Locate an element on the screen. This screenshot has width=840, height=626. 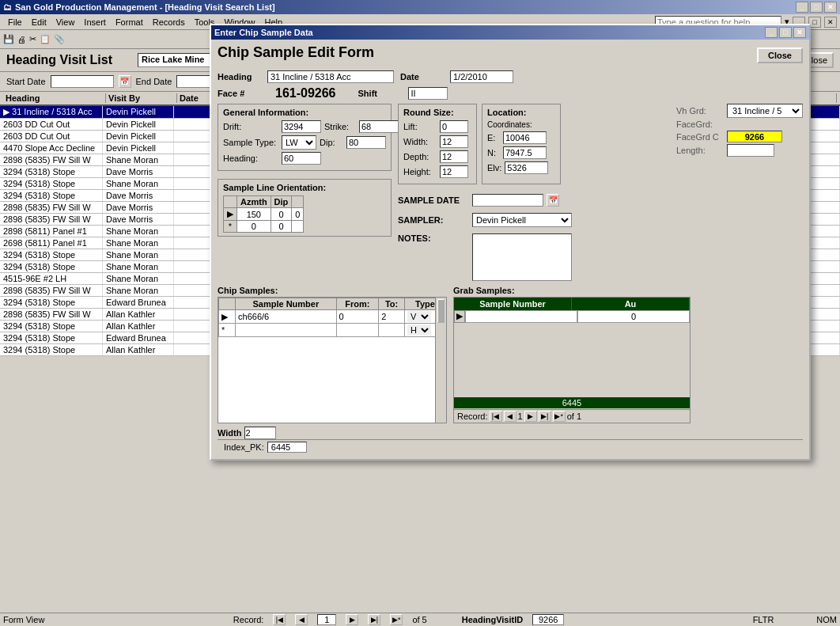
chip-title-controls: _ □ ✕ is located at coordinates (785, 32).